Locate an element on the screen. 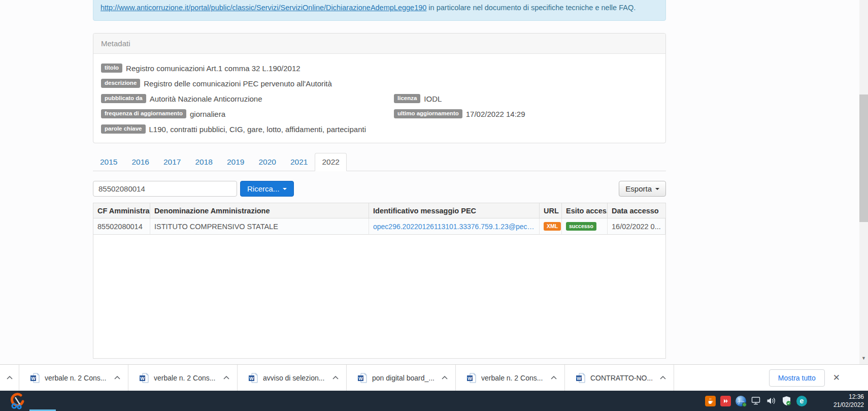 This screenshot has width=868, height=411. clock-date: 21/02/2022 is located at coordinates (849, 405).